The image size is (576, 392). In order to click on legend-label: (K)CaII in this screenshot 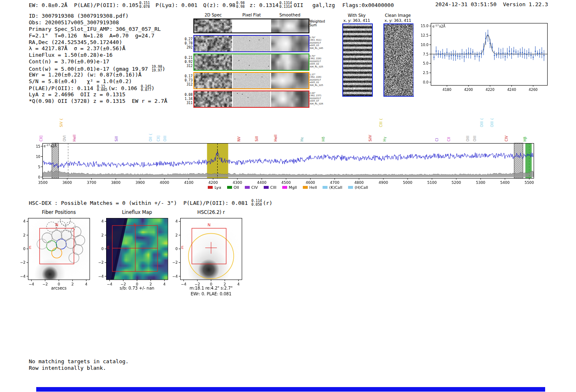, I will do `click(336, 188)`.